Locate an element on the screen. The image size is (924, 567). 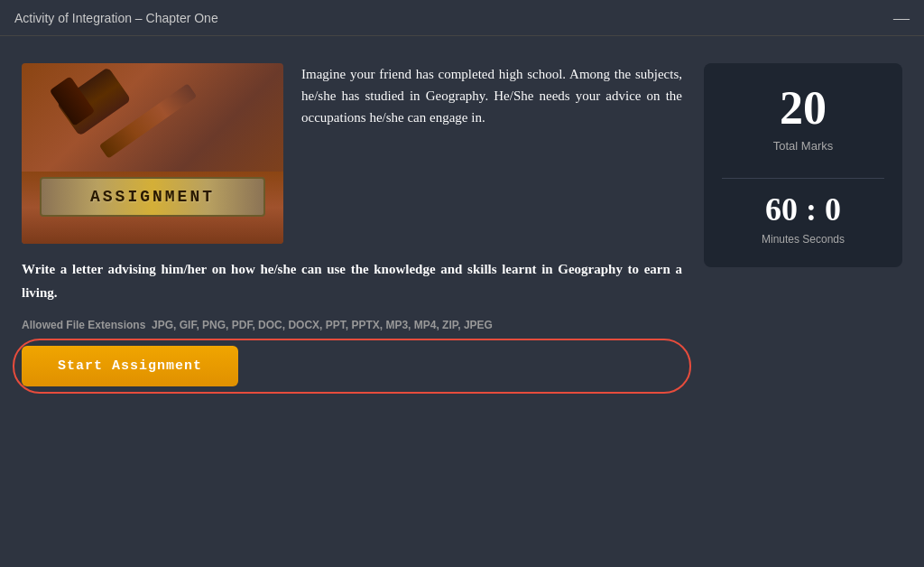
assignment-image: ASSIGNMENT is located at coordinates (152, 153).